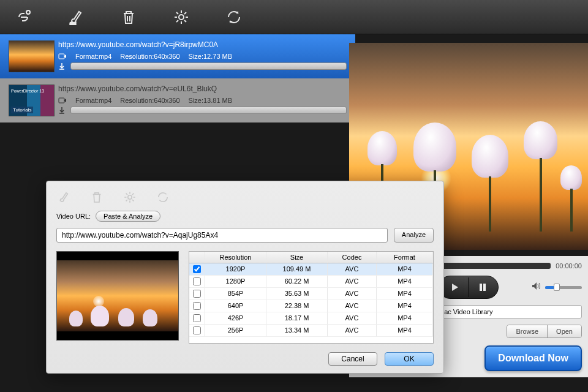 The width and height of the screenshot is (588, 392). Describe the element at coordinates (211, 100) in the screenshot. I see `download-size: Size:13.81 MB` at that location.